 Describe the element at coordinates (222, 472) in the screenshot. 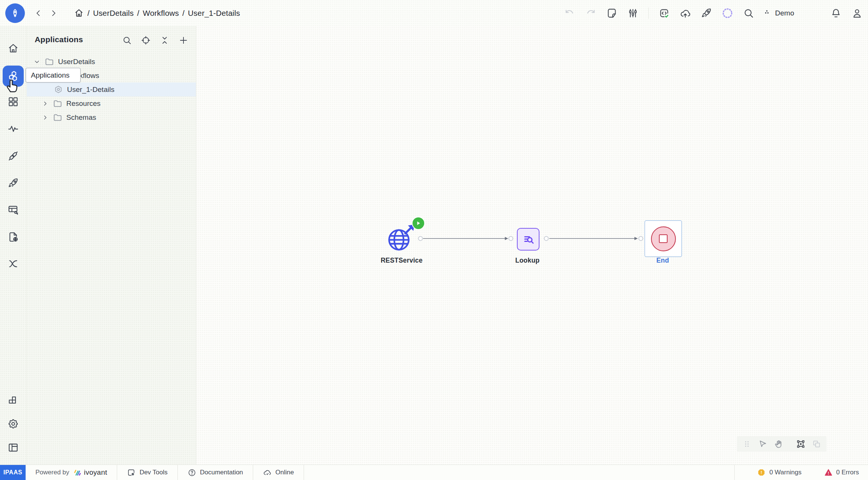

I see `documentation-label: Documentation` at that location.